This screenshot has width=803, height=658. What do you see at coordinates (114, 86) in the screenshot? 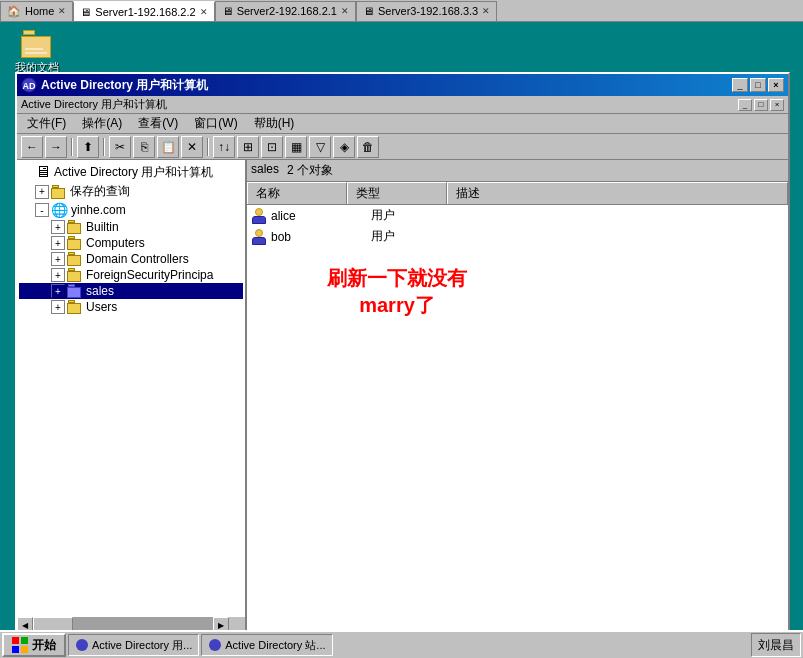
I see `title-left: AD Active Directory 用户和计算机` at bounding box center [114, 86].